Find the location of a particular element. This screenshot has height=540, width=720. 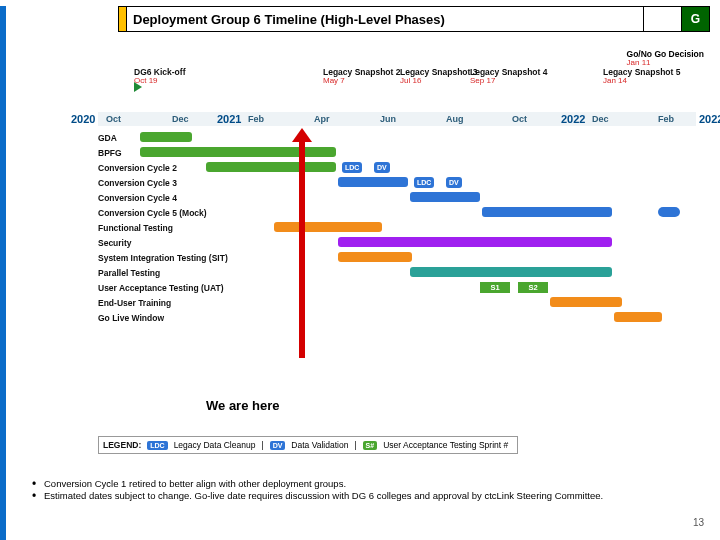

legend-text: Data Validation is located at coordinates (320, 445).